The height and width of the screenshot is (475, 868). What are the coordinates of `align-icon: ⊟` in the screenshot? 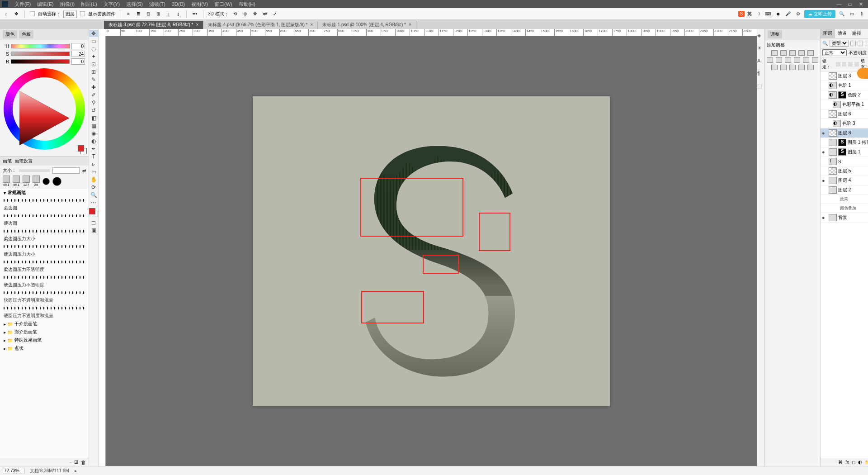 It's located at (148, 14).